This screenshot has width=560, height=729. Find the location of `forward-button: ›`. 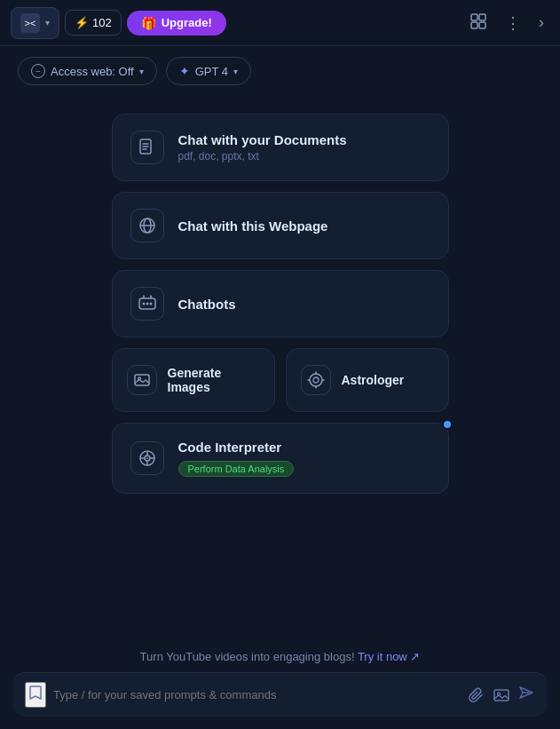

forward-button: › is located at coordinates (541, 23).